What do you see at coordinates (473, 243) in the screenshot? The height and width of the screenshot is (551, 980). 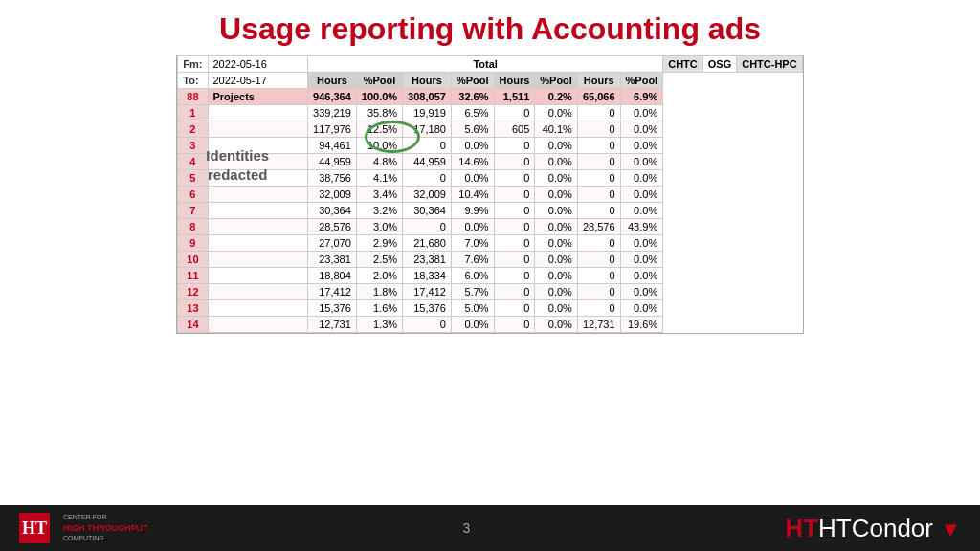 I see `data-cell: 7.0%` at bounding box center [473, 243].